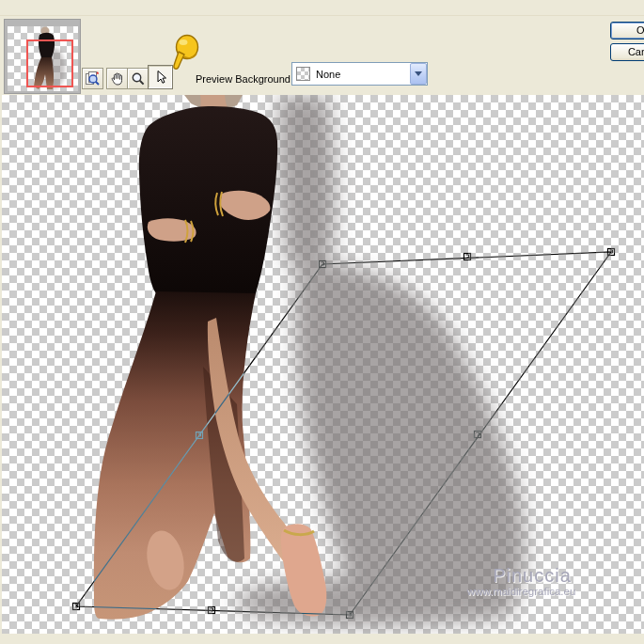 The height and width of the screenshot is (644, 644). Describe the element at coordinates (418, 73) in the screenshot. I see `chevron-down-icon` at that location.